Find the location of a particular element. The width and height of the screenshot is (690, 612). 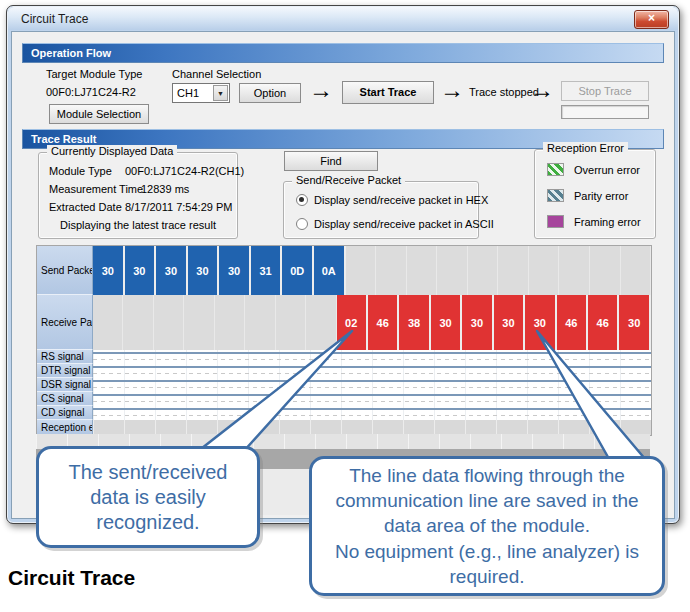

parity-error-swatch-icon is located at coordinates (556, 196).